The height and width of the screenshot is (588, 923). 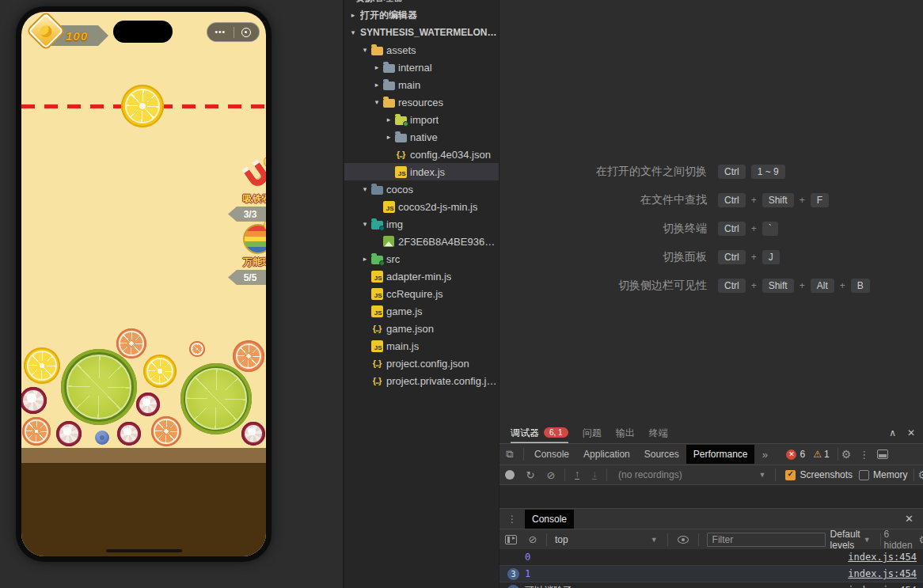 What do you see at coordinates (233, 32) in the screenshot?
I see `miniprogram-capsule: •••` at bounding box center [233, 32].